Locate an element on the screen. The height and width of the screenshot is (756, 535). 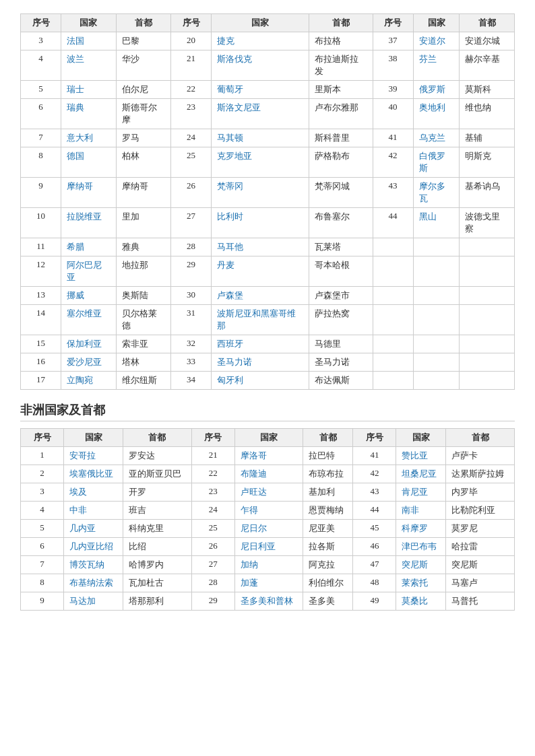
country-link: 坦桑尼亚 is located at coordinates (419, 474).